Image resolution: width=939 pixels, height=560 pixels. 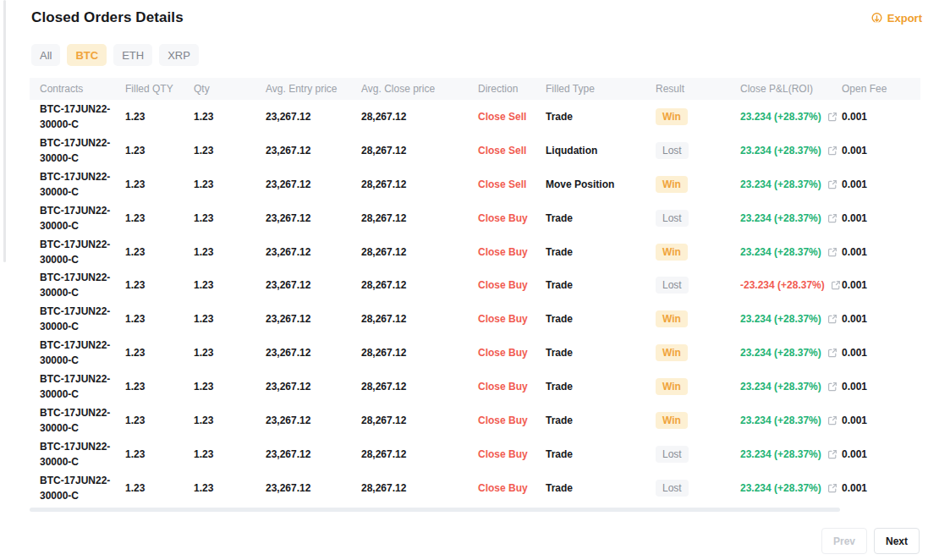 What do you see at coordinates (698, 89) in the screenshot?
I see `column-header-result: Result` at bounding box center [698, 89].